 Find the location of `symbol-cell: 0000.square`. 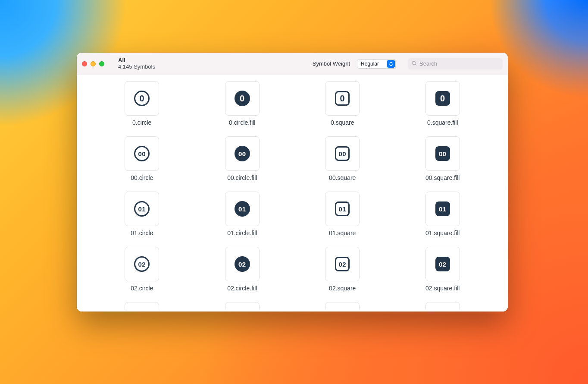

symbol-cell: 0000.square is located at coordinates (342, 159).